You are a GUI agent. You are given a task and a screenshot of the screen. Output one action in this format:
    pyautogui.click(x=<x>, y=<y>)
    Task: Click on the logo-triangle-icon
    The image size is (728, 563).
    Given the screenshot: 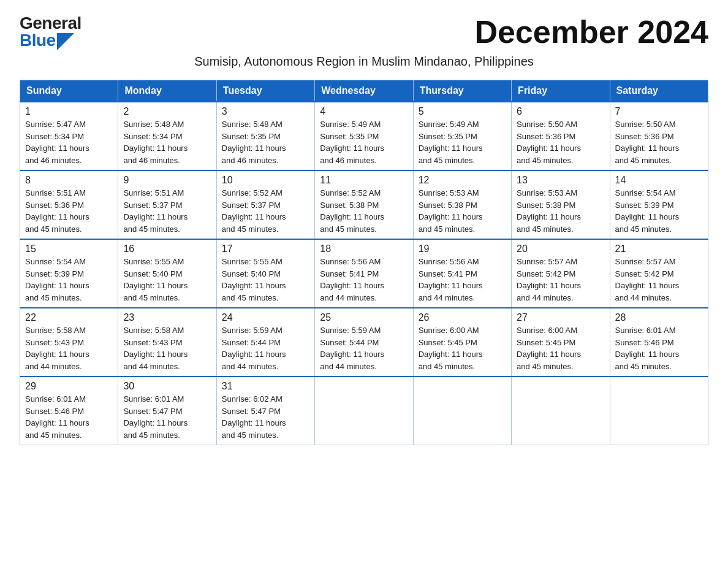 What is the action you would take?
    pyautogui.click(x=66, y=42)
    